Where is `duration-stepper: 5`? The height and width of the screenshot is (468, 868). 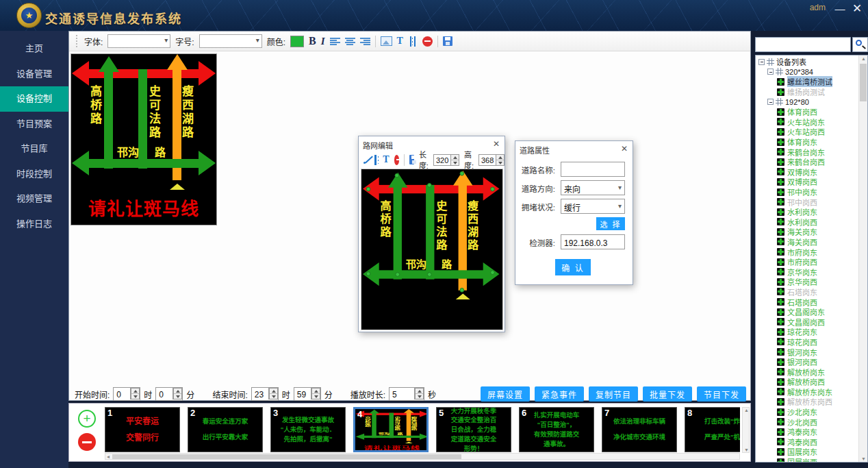
duration-stepper: 5 is located at coordinates (407, 394).